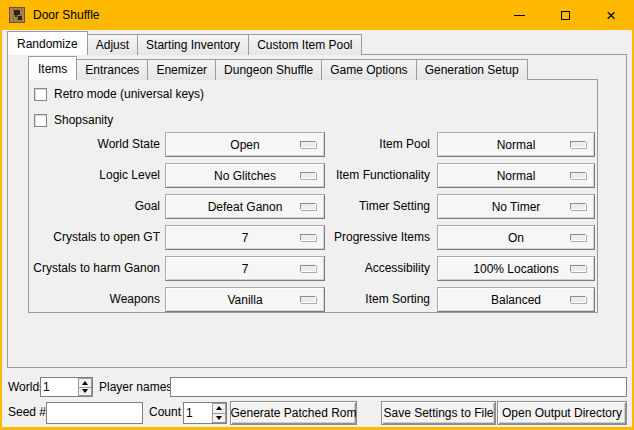  What do you see at coordinates (74, 120) in the screenshot?
I see `shopsanity-checkbox: Shopsanity` at bounding box center [74, 120].